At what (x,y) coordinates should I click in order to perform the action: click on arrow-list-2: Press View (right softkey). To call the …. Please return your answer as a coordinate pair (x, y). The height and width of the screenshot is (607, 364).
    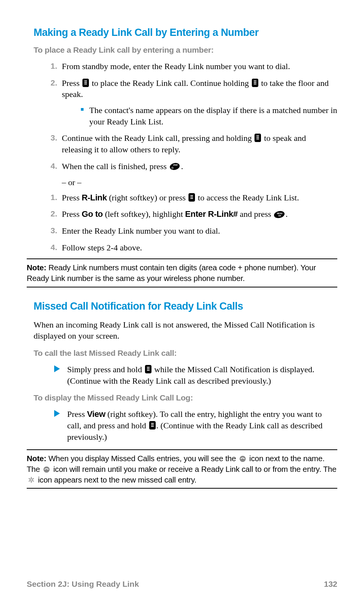
    Looking at the image, I should click on (195, 425).